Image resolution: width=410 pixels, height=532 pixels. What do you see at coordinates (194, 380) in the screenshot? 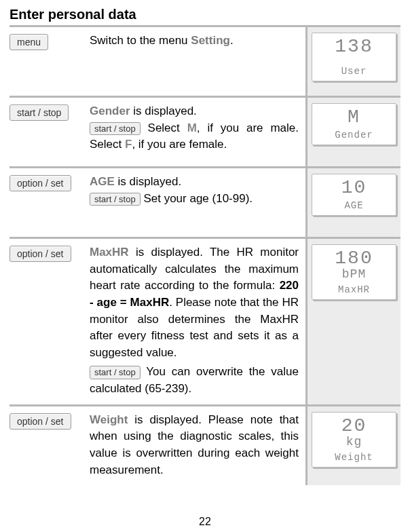
I see `row-text-2: start / stop You can overwrite the value…` at bounding box center [194, 380].